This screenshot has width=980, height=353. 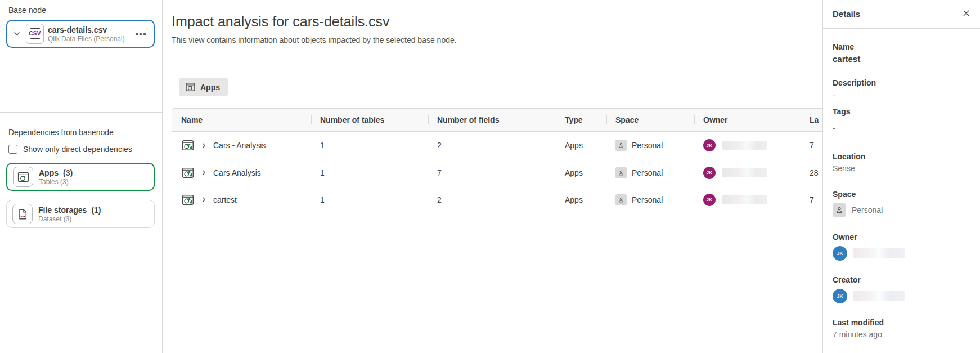 What do you see at coordinates (70, 219) in the screenshot?
I see `dep-card-subtitle: Dataset (3)` at bounding box center [70, 219].